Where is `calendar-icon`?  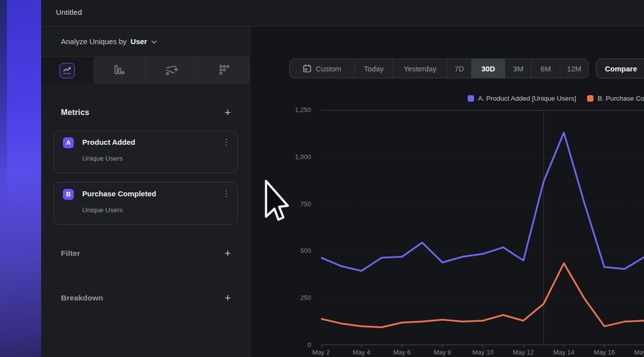 calendar-icon is located at coordinates (307, 68).